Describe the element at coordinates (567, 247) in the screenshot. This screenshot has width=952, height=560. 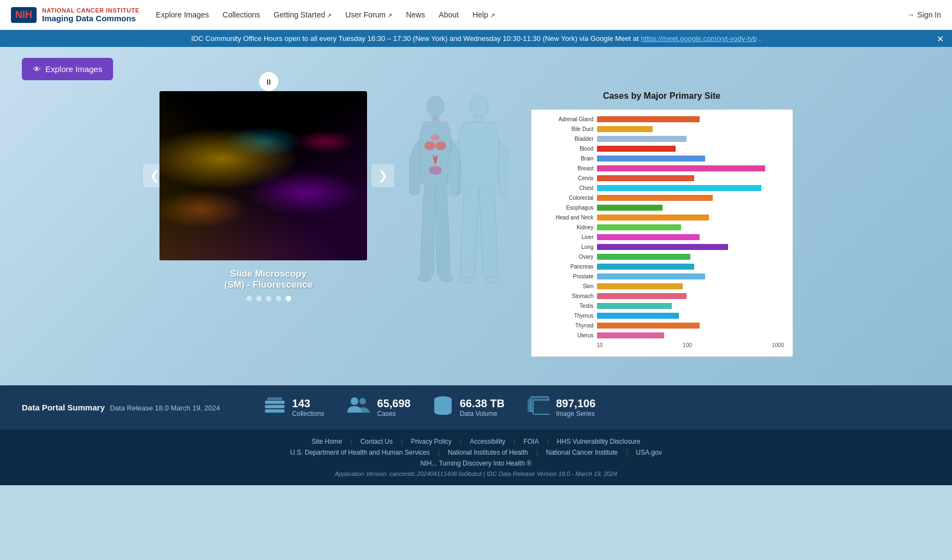
I see `bar-label: Lung` at that location.